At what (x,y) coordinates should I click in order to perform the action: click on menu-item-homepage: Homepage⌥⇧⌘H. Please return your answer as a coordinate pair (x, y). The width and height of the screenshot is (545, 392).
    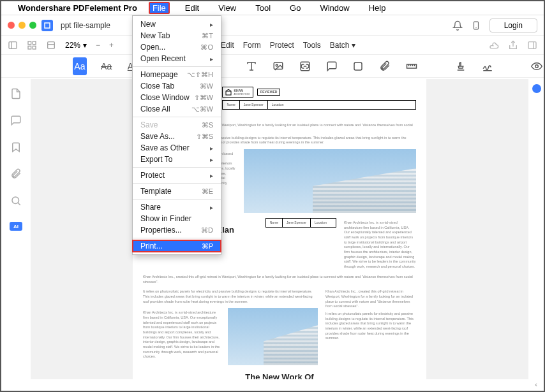
    Looking at the image, I should click on (177, 75).